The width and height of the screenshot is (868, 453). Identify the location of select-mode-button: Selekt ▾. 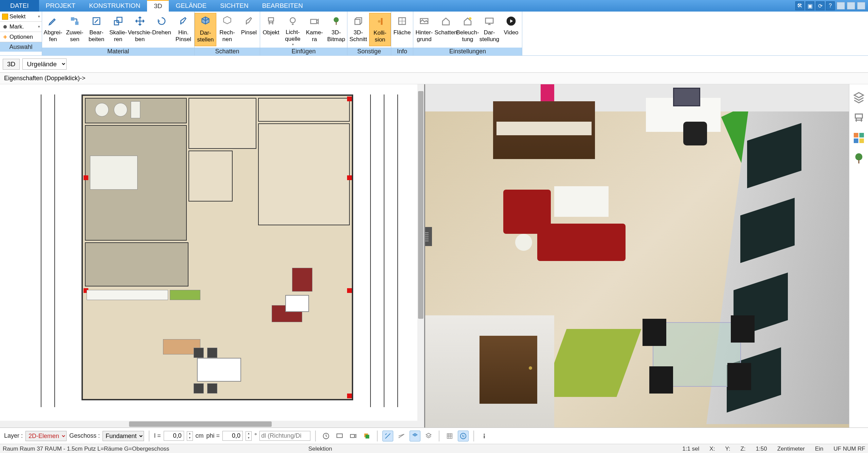
(21, 17).